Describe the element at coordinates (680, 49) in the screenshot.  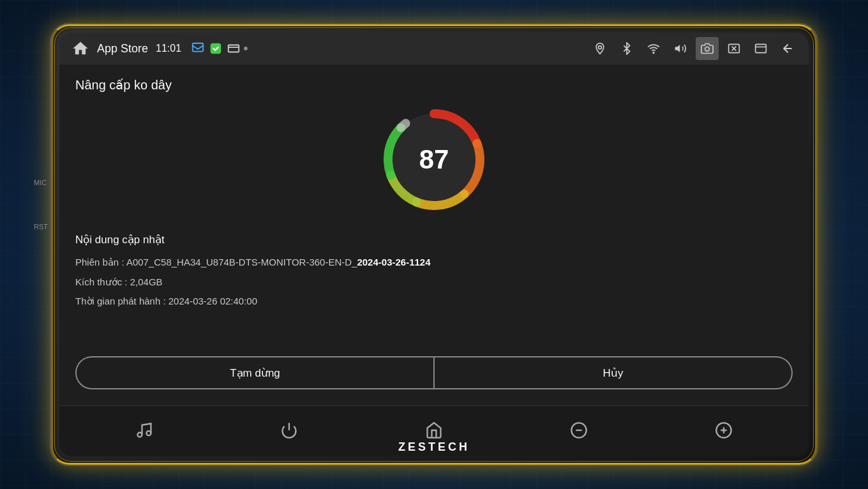
I see `volume-icon` at that location.